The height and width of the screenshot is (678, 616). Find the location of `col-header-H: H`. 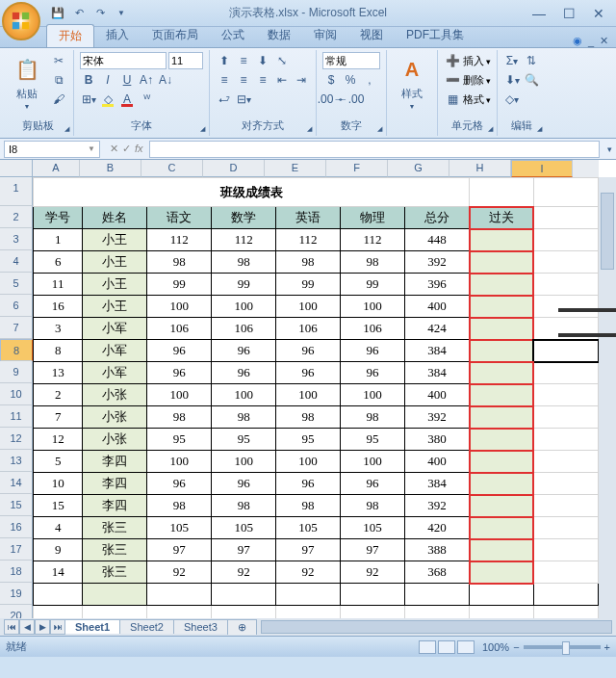

col-header-H: H is located at coordinates (480, 169).